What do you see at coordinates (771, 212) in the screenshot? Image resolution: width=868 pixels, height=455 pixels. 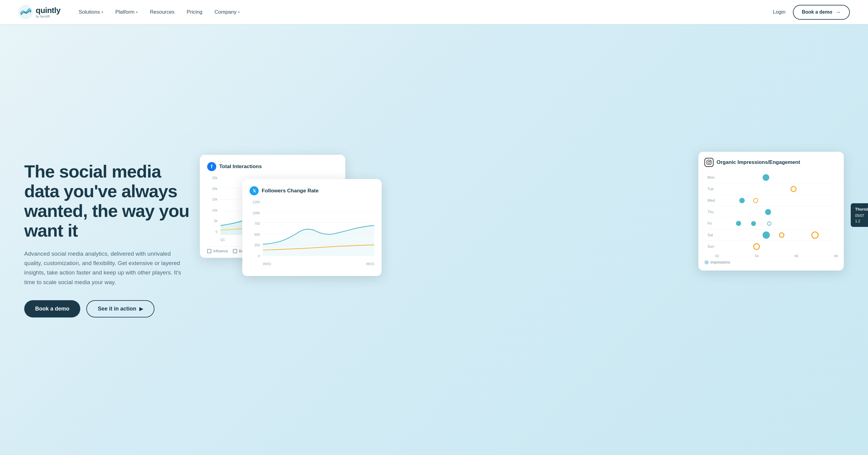 I see `instagram-dot-chart: Mon Tue Wed` at bounding box center [771, 212].